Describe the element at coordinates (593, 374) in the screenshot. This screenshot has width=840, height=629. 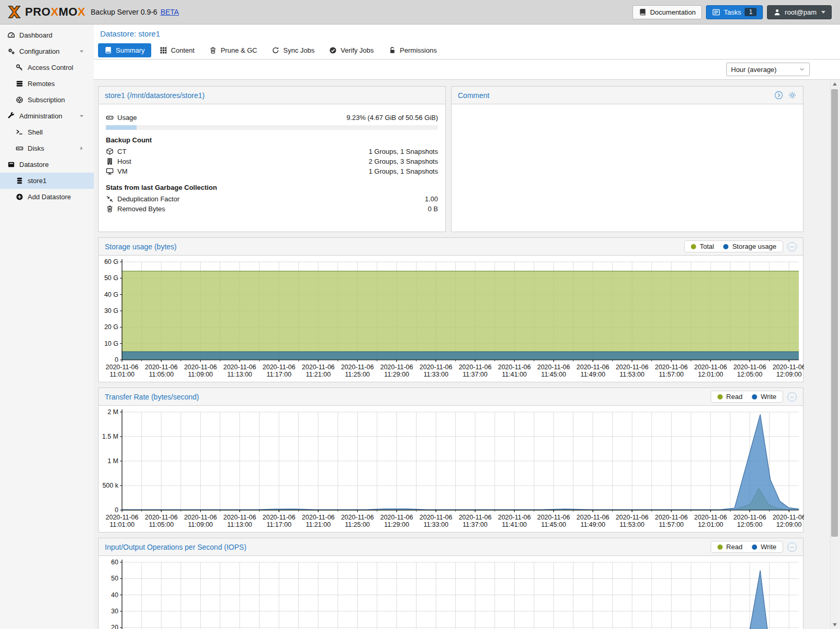
I see `svg-text: 11:49:00` at that location.